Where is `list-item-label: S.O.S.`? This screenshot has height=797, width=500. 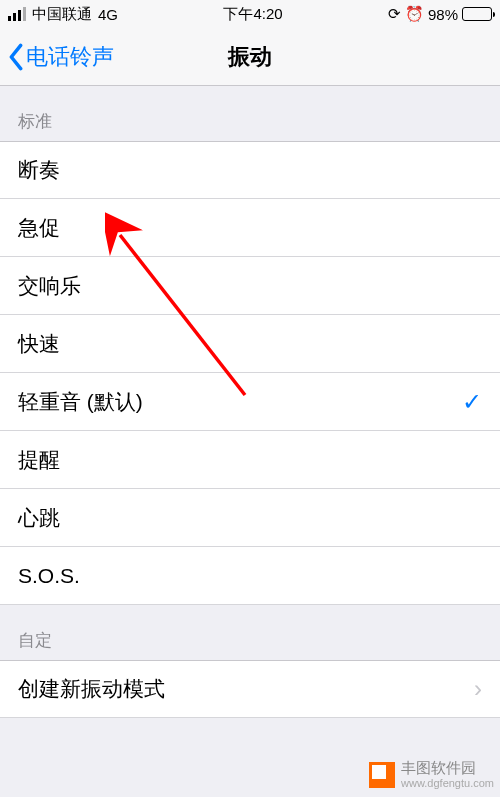 list-item-label: S.O.S. is located at coordinates (49, 576).